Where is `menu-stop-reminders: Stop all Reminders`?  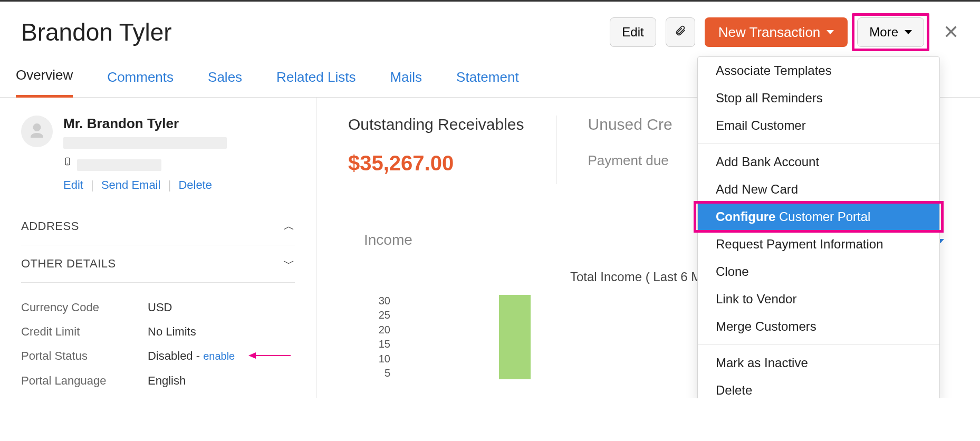
menu-stop-reminders: Stop all Reminders is located at coordinates (819, 98).